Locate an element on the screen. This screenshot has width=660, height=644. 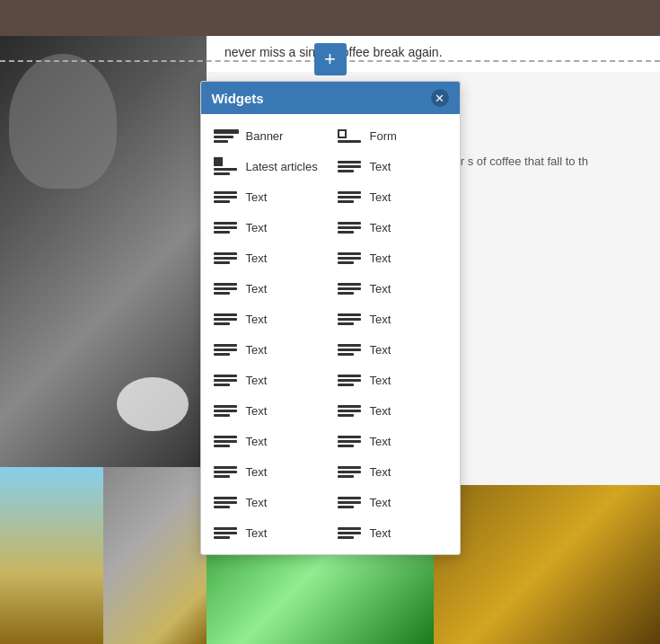
form-icon is located at coordinates (350, 136).